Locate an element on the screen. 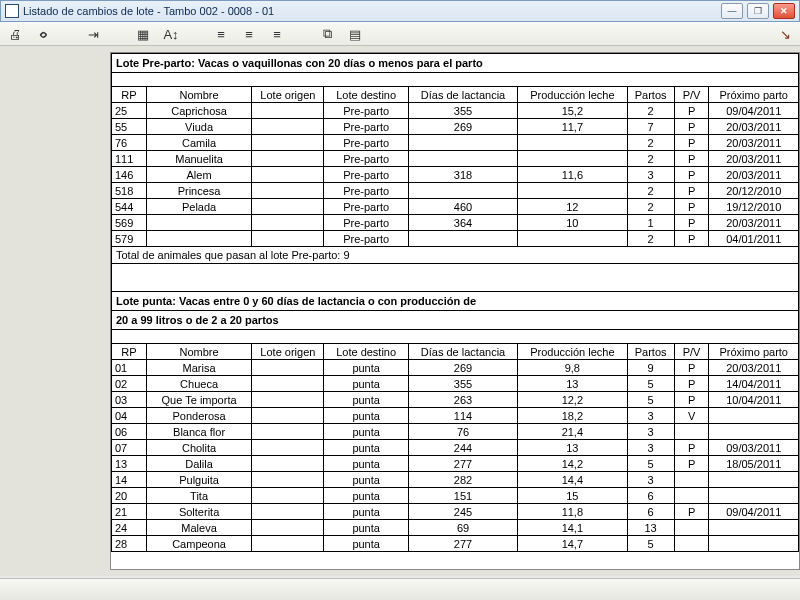  print-icon: 🖨 is located at coordinates (15, 34).